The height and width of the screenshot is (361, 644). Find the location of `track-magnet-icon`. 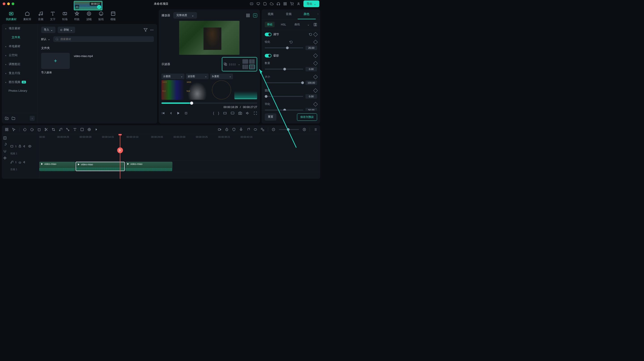

track-magnet-icon is located at coordinates (5, 152).